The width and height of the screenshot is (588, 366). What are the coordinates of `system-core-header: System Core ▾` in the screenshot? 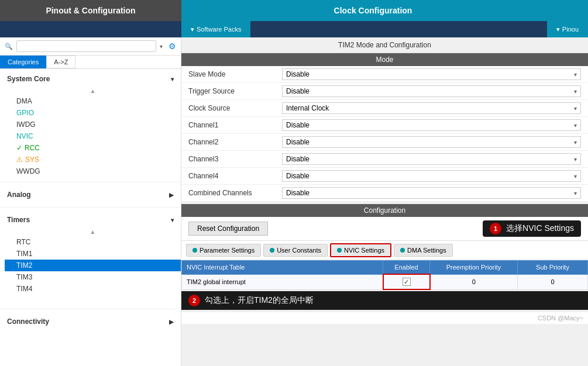 It's located at (90, 79).